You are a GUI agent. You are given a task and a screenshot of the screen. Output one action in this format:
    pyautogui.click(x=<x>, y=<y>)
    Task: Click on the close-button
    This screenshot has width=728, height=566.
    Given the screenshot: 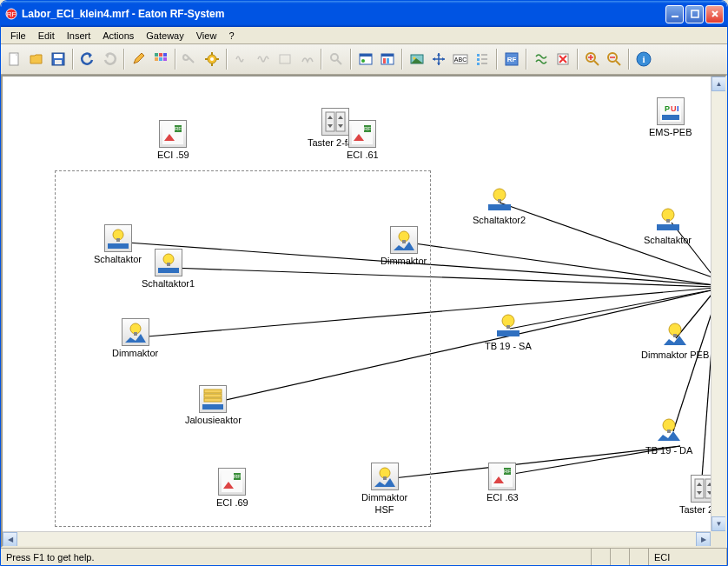 What is the action you would take?
    pyautogui.click(x=714, y=14)
    